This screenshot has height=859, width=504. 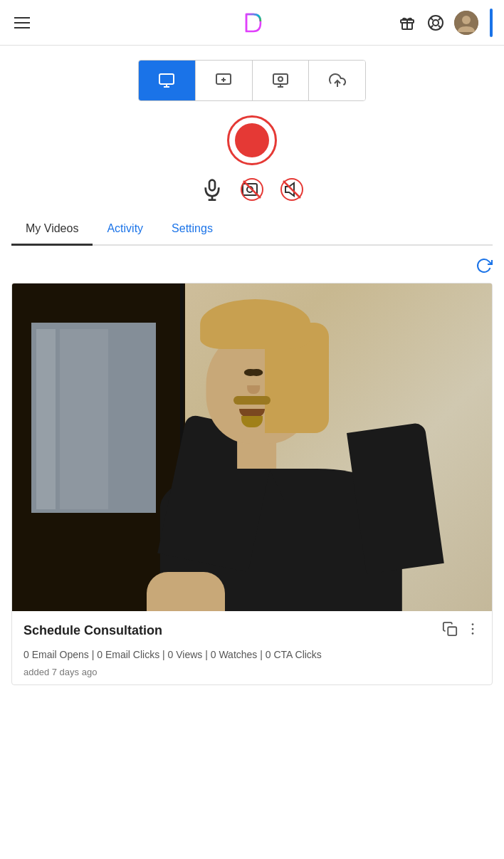 I want to click on record-button, so click(x=252, y=140).